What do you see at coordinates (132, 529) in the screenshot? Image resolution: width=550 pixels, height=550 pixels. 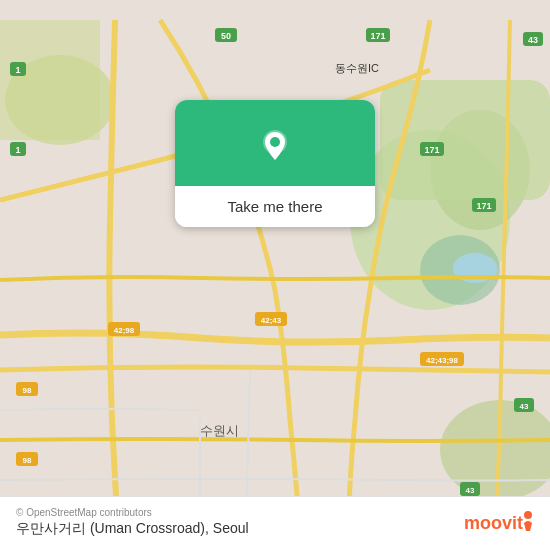 I see `location-name: 우만사거리 (Uman Crossroad), Seoul` at bounding box center [132, 529].